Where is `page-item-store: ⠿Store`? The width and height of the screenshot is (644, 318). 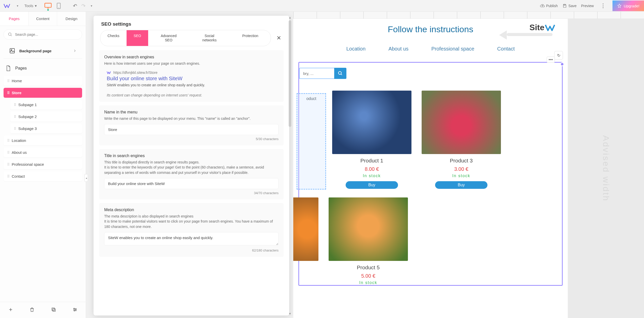
page-item-store: ⠿Store is located at coordinates (43, 93).